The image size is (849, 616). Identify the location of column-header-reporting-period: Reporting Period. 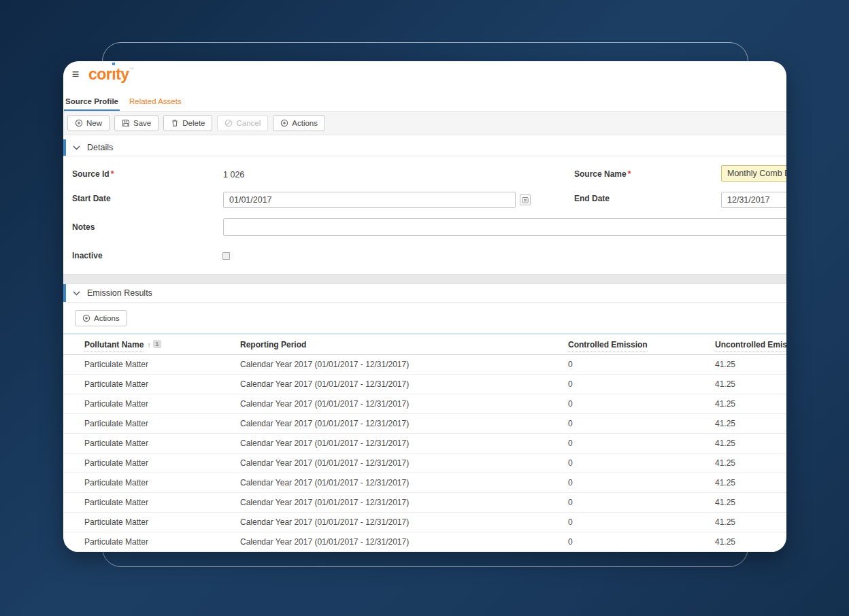
(404, 345).